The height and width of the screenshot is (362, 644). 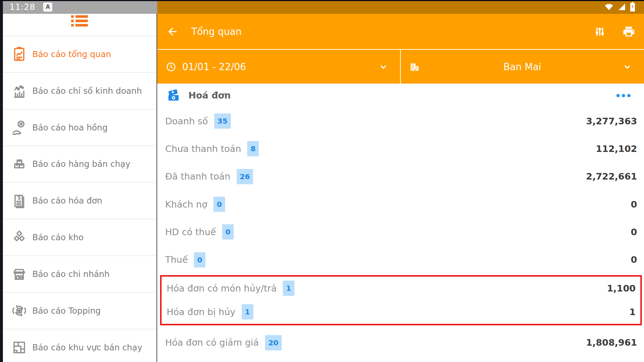 What do you see at coordinates (609, 7) in the screenshot?
I see `wifi-icon` at bounding box center [609, 7].